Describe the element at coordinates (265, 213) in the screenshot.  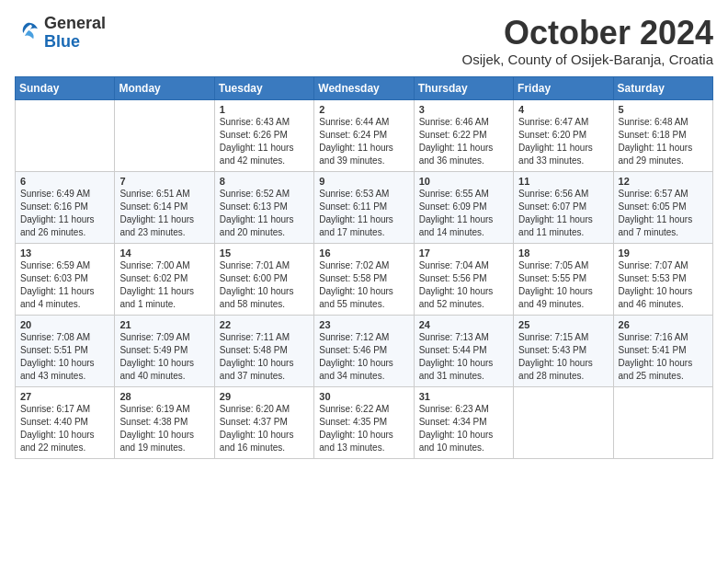
I see `day-info: Sunrise: 6:52 AMSunset: 6:13 PMDaylight:…` at that location.